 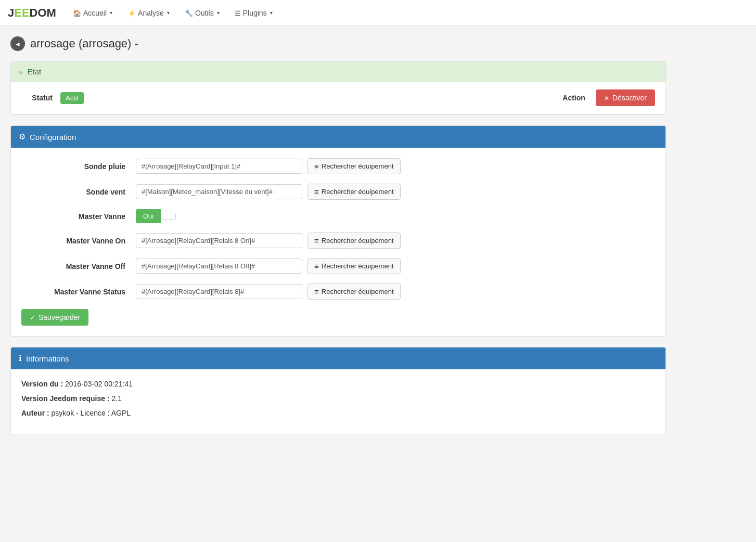 What do you see at coordinates (98, 384) in the screenshot?
I see `info-version-value: 2016-03-02 00:21:41` at bounding box center [98, 384].